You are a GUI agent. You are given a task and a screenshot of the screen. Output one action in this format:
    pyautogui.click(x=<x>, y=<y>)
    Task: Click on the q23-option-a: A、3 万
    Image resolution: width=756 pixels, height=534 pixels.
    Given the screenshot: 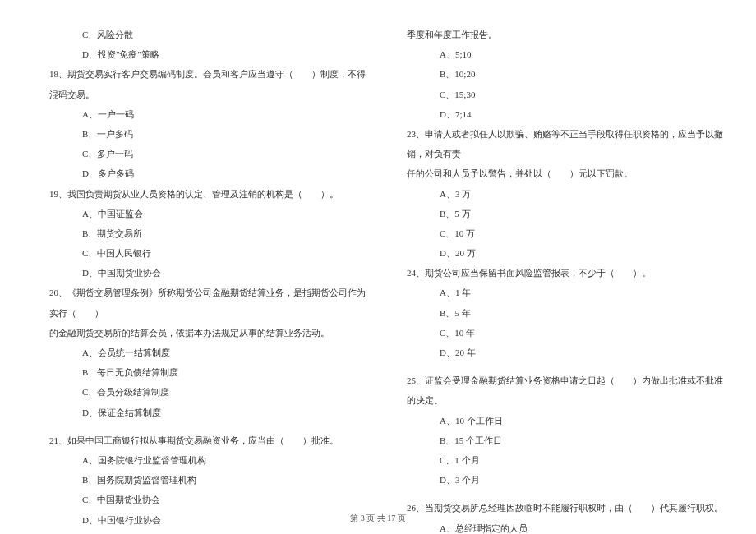 What is the action you would take?
    pyautogui.click(x=557, y=194)
    